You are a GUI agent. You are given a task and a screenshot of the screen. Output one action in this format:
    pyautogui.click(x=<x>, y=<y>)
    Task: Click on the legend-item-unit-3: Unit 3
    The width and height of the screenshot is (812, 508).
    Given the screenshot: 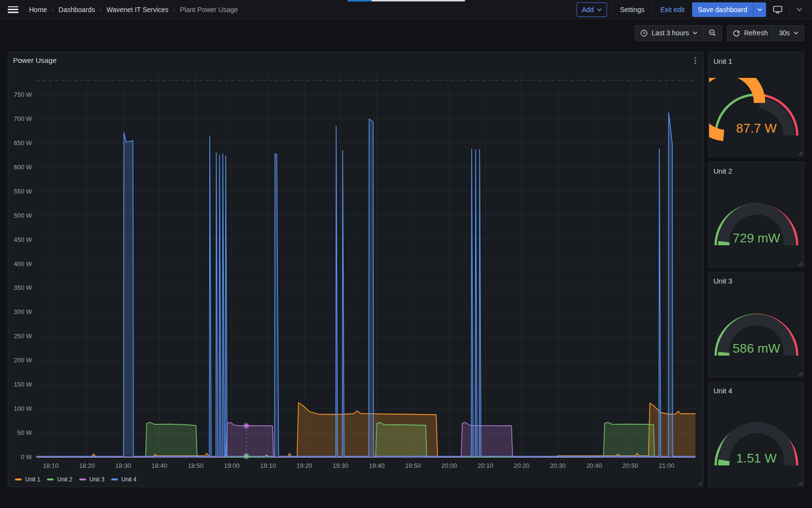 What is the action you would take?
    pyautogui.click(x=92, y=479)
    